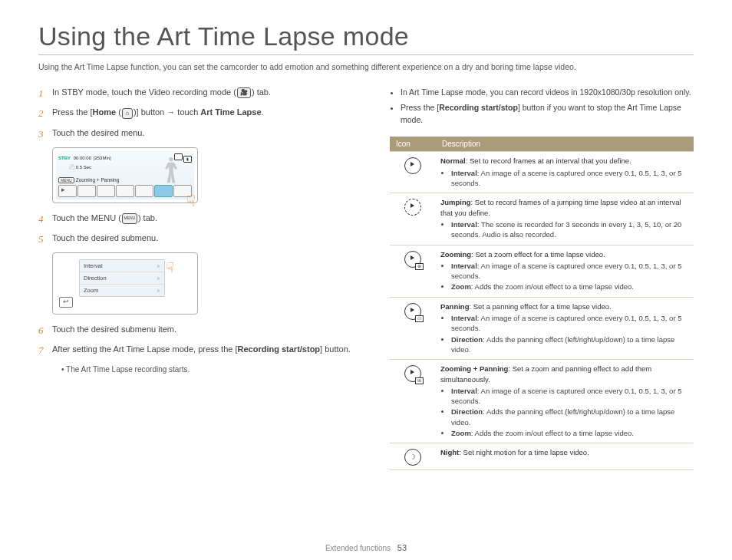  I want to click on step-6: 6 Touch the desired submenu item., so click(203, 331).